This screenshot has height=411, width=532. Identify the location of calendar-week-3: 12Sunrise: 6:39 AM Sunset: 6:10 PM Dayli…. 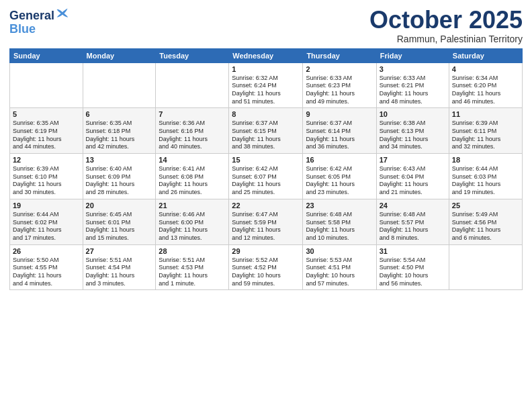
(266, 177).